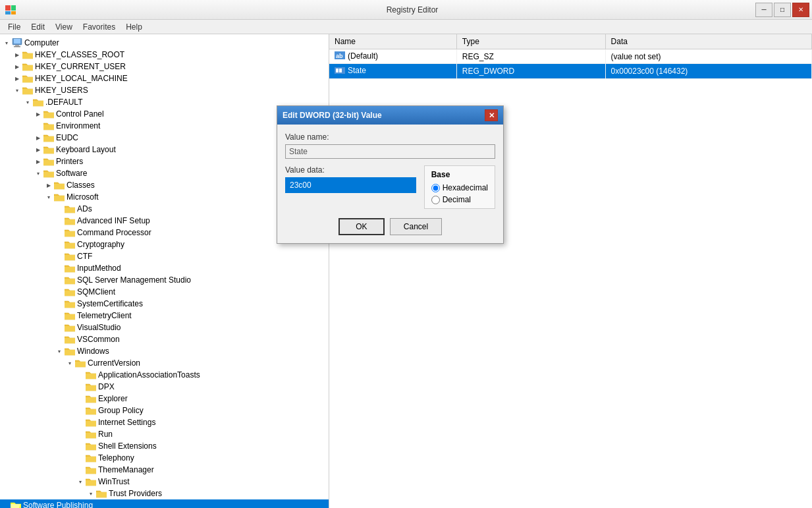 This screenshot has width=812, height=508. I want to click on folder-icon-hklm, so click(28, 78).